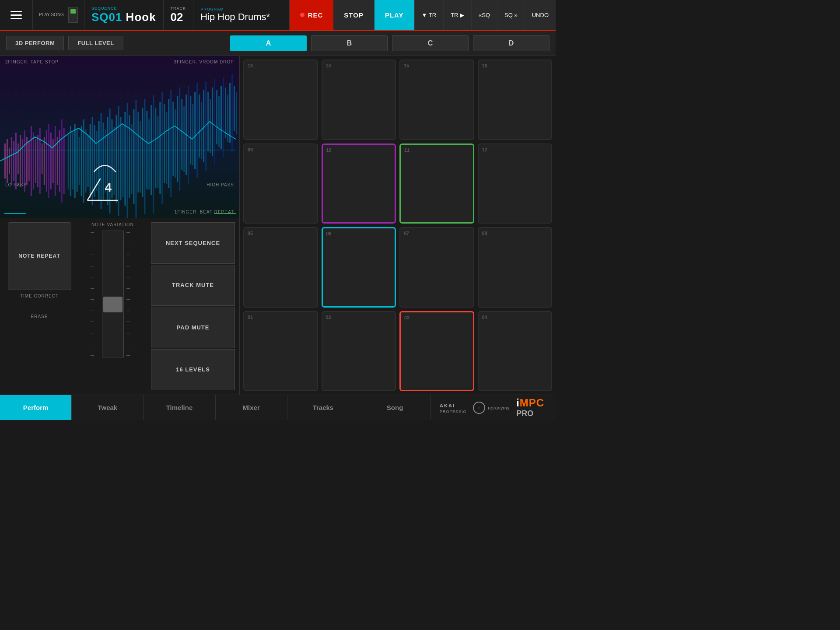 The height and width of the screenshot is (630, 840). Describe the element at coordinates (95, 43) in the screenshot. I see `full-level-button: FULL LEVEL` at that location.